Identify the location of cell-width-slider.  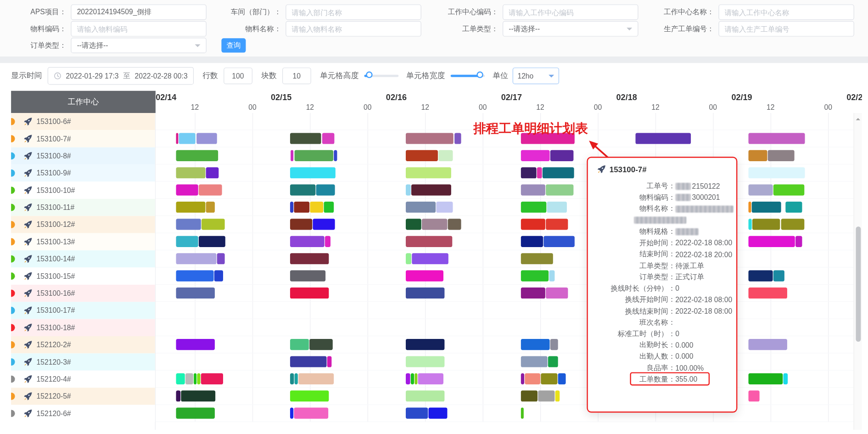
(467, 76).